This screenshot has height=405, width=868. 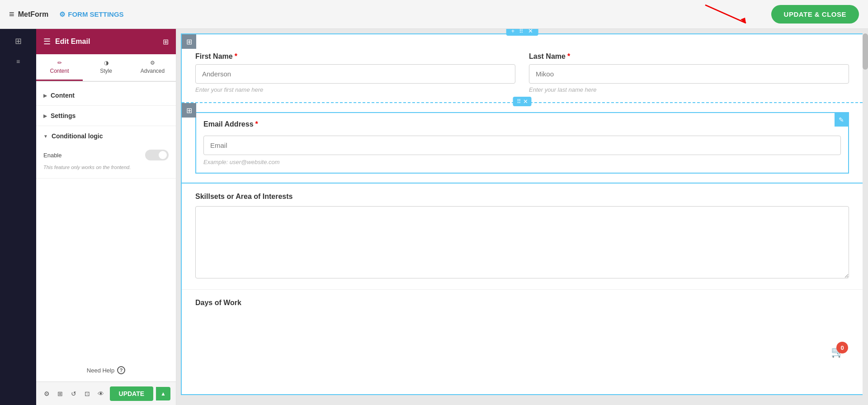 I want to click on tab-advanced: ⚙ Advanced, so click(x=153, y=68).